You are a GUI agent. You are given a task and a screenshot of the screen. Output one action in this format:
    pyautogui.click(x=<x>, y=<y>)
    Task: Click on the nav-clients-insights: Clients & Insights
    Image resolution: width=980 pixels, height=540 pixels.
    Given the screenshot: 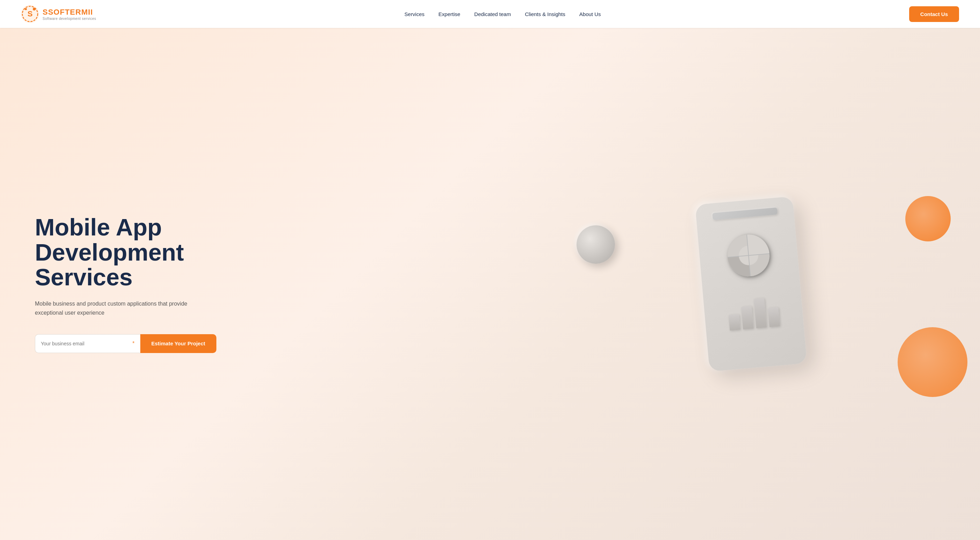 What is the action you would take?
    pyautogui.click(x=545, y=14)
    